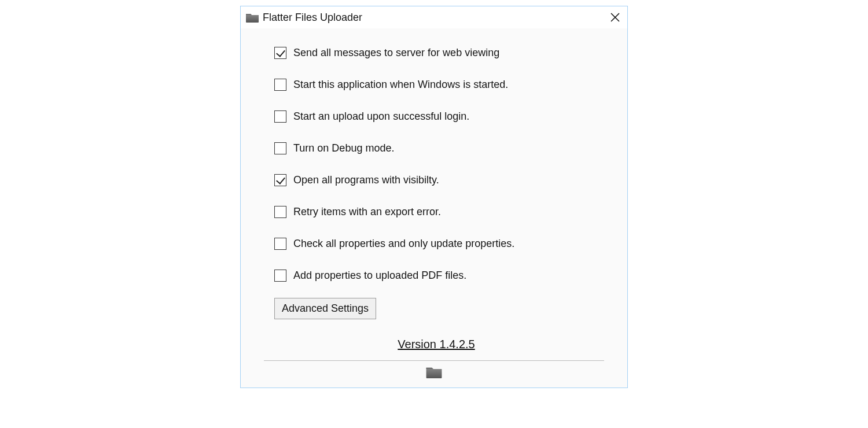 Image resolution: width=868 pixels, height=428 pixels. What do you see at coordinates (400, 84) in the screenshot?
I see `option-label: Start this application when Windows is s…` at bounding box center [400, 84].